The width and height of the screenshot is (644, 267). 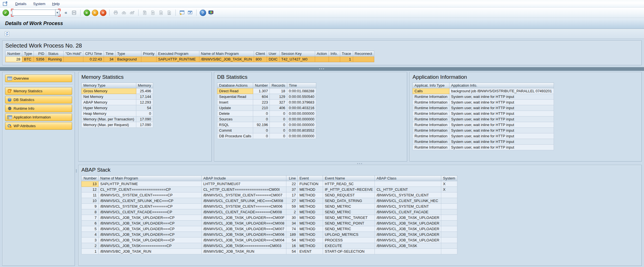 I want to click on cell: 0:22:43, so click(x=93, y=59).